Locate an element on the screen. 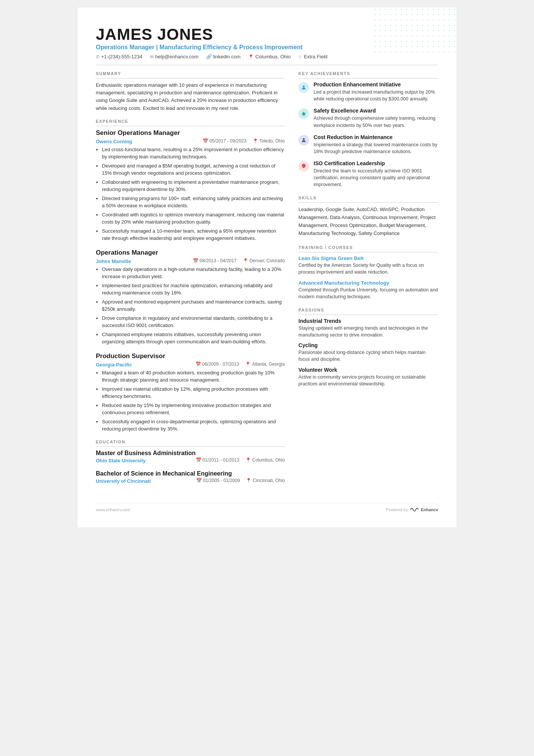 Image resolution: width=534 pixels, height=756 pixels. link-icon: 🔗 is located at coordinates (209, 57).